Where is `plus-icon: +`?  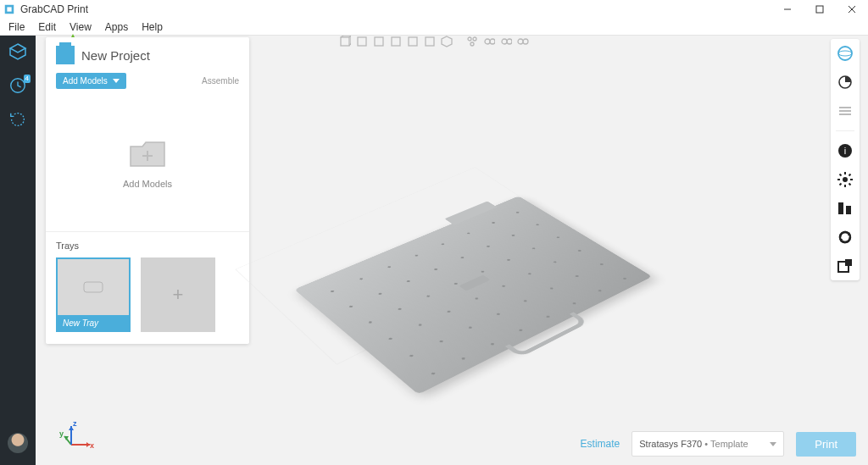
plus-icon: + is located at coordinates (178, 295).